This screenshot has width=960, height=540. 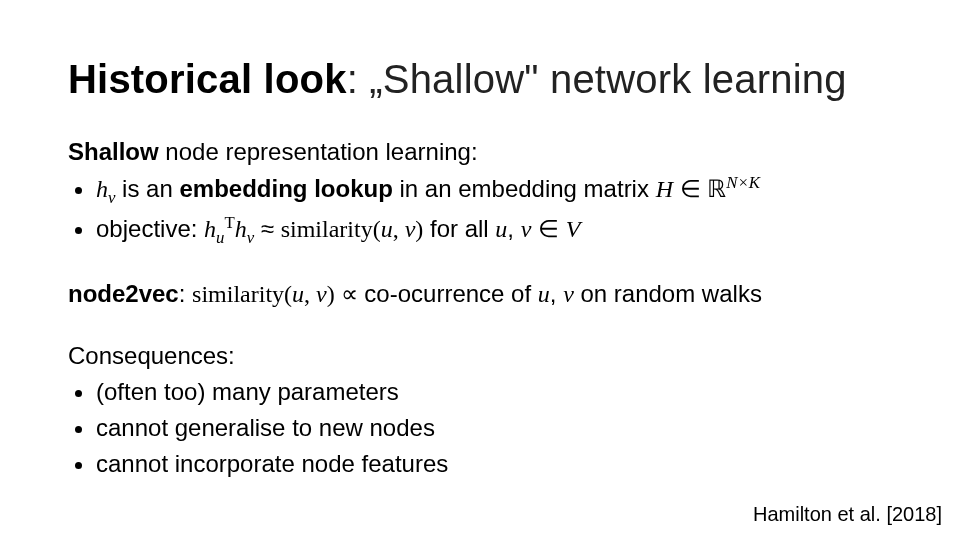 I want to click on real-numbers: ℝ, so click(x=716, y=189).